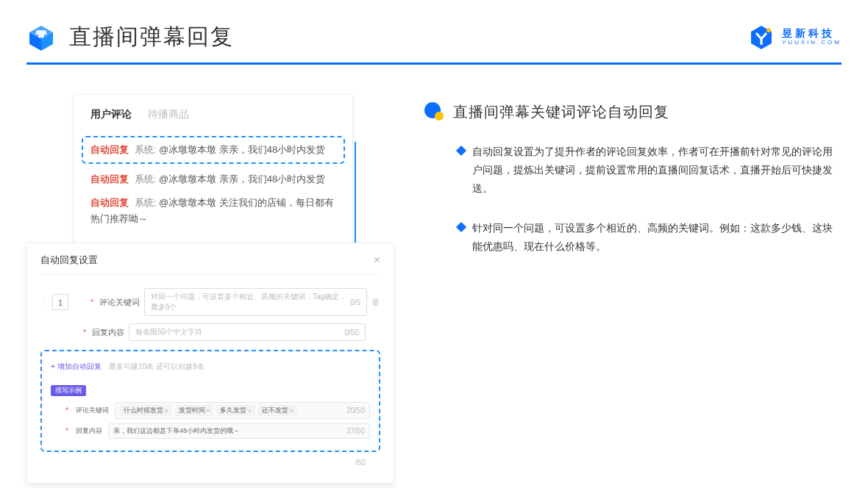 The width and height of the screenshot is (868, 488). I want to click on bullet-row: 自动回复设置为了提升作者的评论回复效率，作者可在开播前针对常见的评论用户问题，提…, so click(633, 171).